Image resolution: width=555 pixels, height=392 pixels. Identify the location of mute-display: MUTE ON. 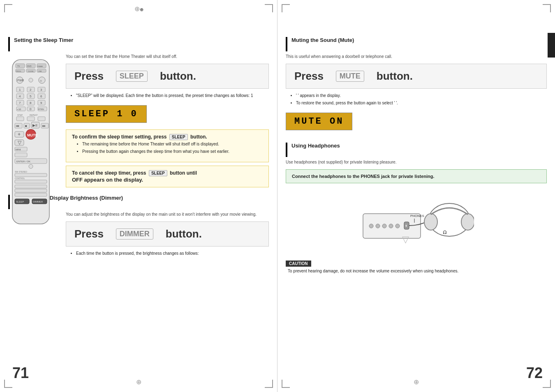
(416, 122).